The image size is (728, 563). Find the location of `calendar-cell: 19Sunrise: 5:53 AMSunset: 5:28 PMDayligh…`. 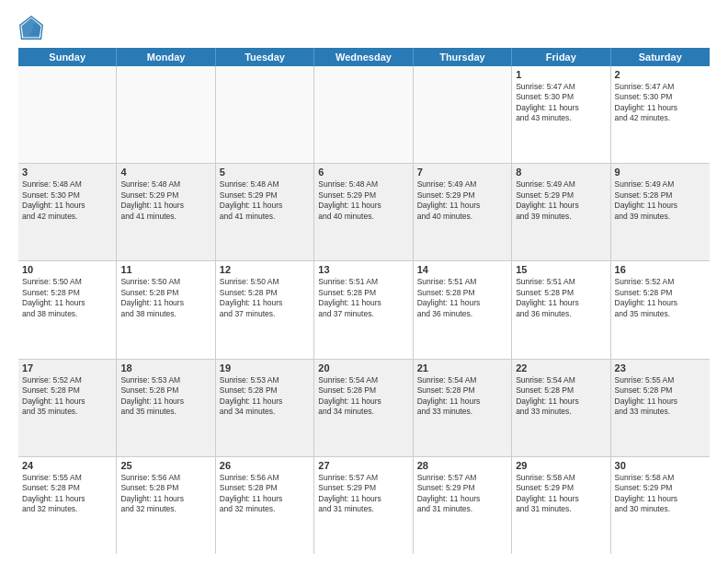

calendar-cell: 19Sunrise: 5:53 AMSunset: 5:28 PMDayligh… is located at coordinates (265, 408).